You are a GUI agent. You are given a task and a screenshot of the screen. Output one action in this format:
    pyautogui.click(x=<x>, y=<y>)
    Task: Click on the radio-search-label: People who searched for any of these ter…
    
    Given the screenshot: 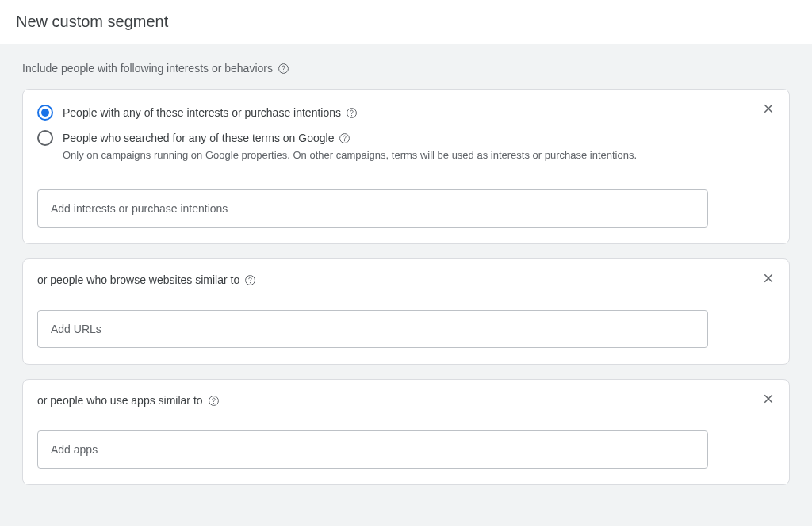 What is the action you would take?
    pyautogui.click(x=198, y=138)
    